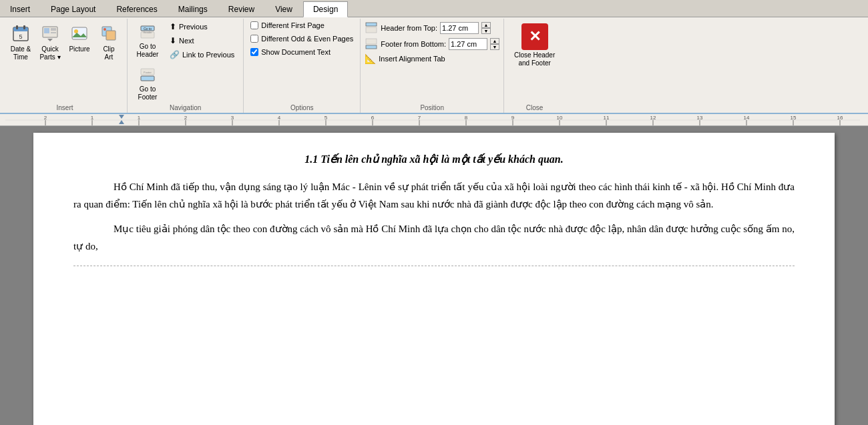  I want to click on tab-mailings: Mailings, so click(193, 9).